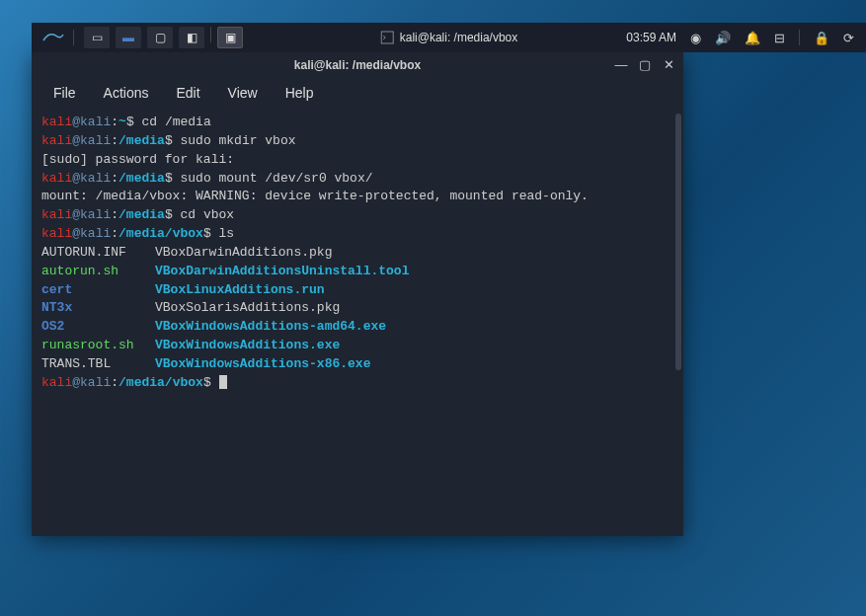  I want to click on command-text: sudo mkdir vbox, so click(235, 140).